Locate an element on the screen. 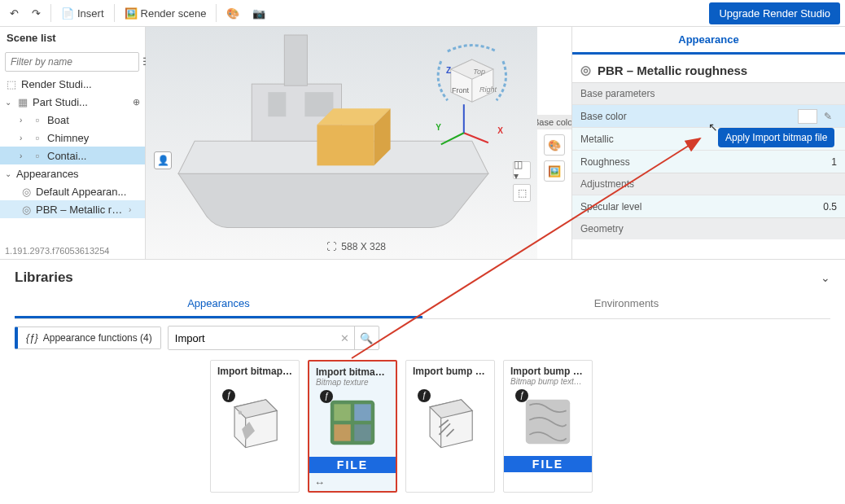 The width and height of the screenshot is (845, 504). function-icon: {ƒ} is located at coordinates (33, 338).